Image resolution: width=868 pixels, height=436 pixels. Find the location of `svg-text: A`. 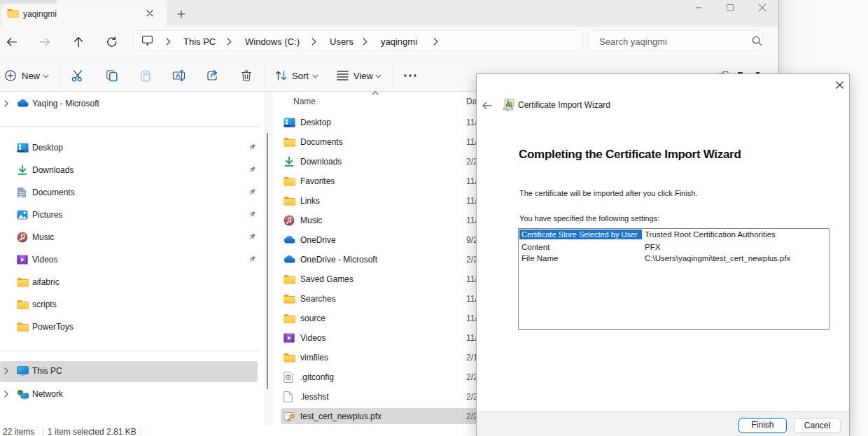

svg-text: A is located at coordinates (178, 76).